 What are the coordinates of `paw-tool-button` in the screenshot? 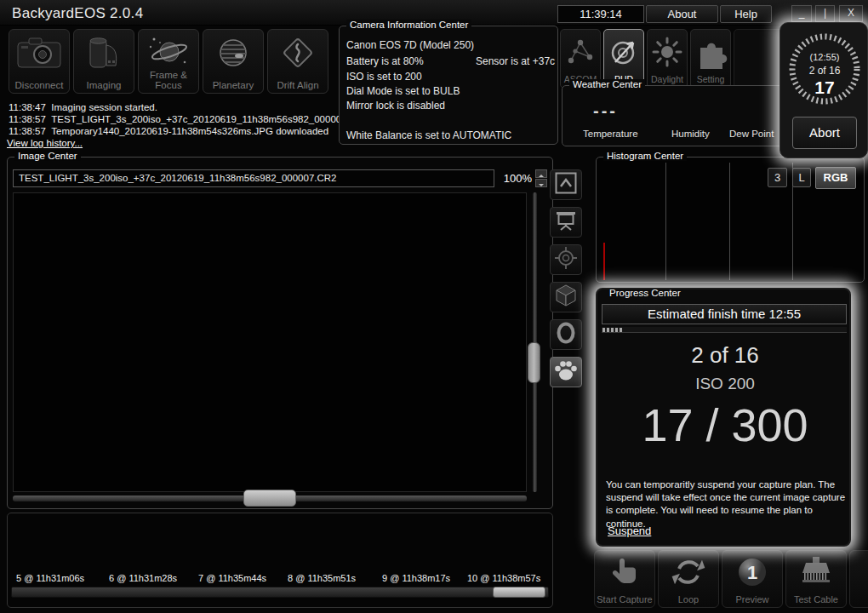 It's located at (566, 372).